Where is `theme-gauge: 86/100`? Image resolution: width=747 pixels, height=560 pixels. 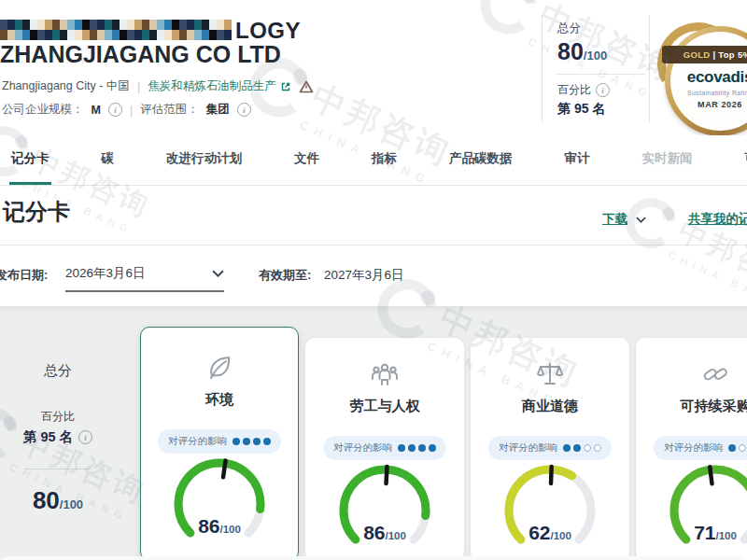 theme-gauge: 86/100 is located at coordinates (219, 500).